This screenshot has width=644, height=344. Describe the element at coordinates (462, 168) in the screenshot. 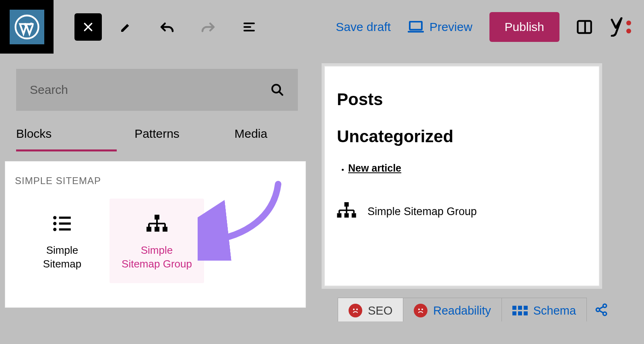

I see `post-list: New article` at that location.